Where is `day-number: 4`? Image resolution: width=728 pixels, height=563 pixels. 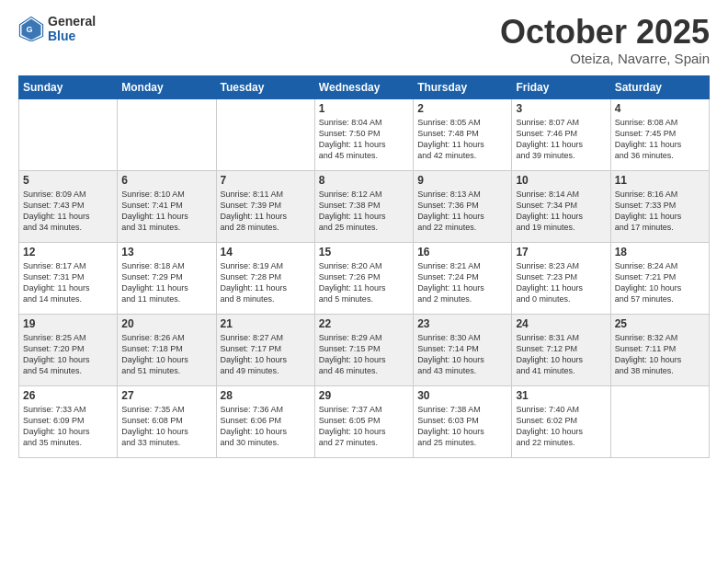 day-number: 4 is located at coordinates (660, 109).